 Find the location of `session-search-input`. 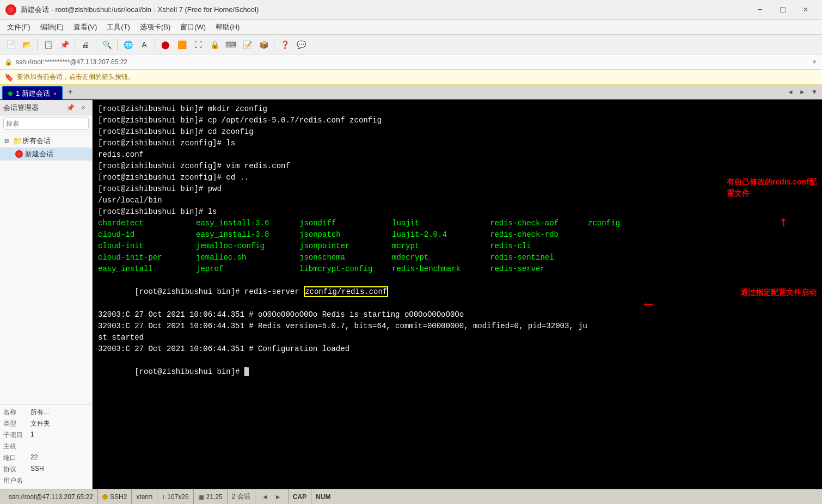

session-search-input is located at coordinates (46, 124).